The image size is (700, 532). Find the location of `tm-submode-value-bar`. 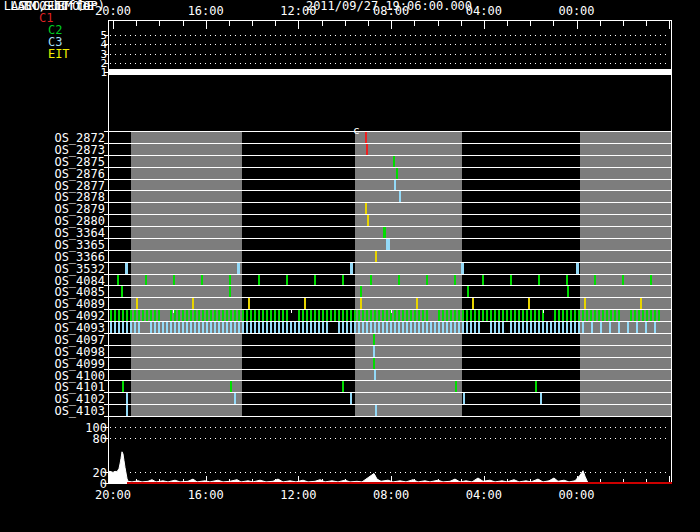

tm-submode-value-bar is located at coordinates (390, 72).